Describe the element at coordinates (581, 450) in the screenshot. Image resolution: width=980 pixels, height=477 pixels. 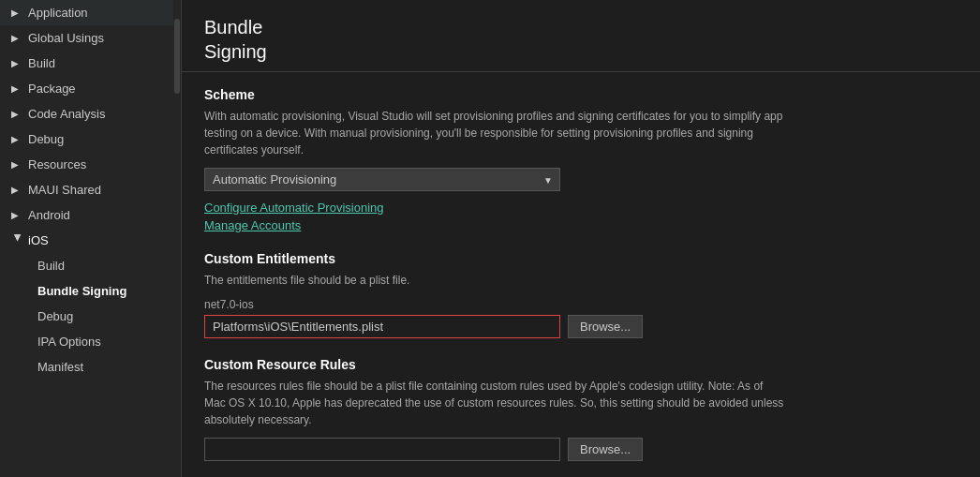
I see `resource-rules-input-row: Browse...` at that location.